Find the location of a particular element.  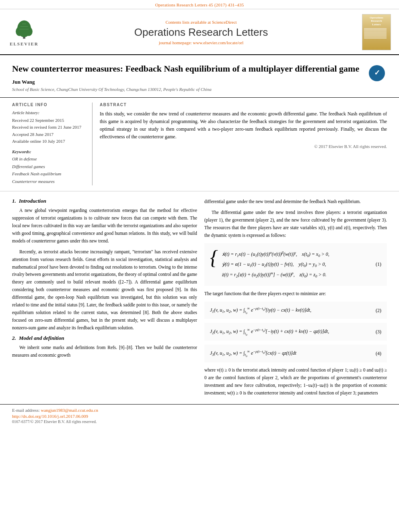

right-para-1: The differential game under the new tren… is located at coordinates (296, 224).